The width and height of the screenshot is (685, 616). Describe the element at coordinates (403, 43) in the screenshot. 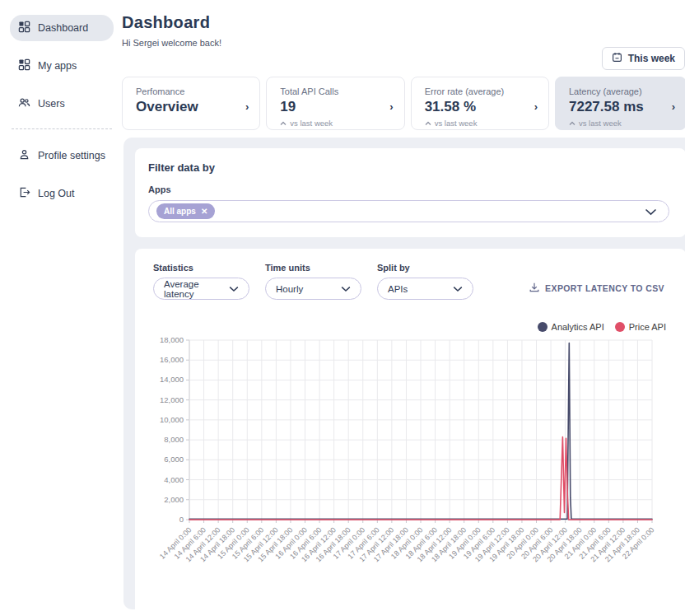

I see `greeting-text: Hi Sergei welcome back!` at that location.